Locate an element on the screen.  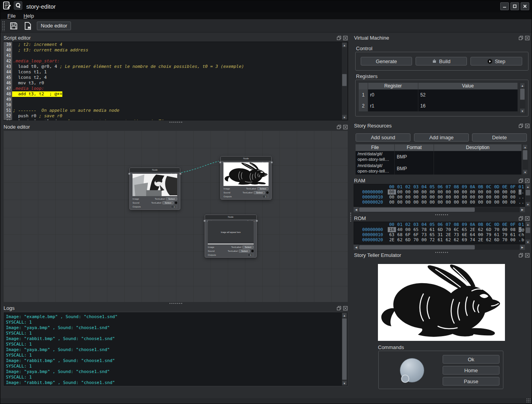
hex-byte-cell: 69 is located at coordinates (464, 240).